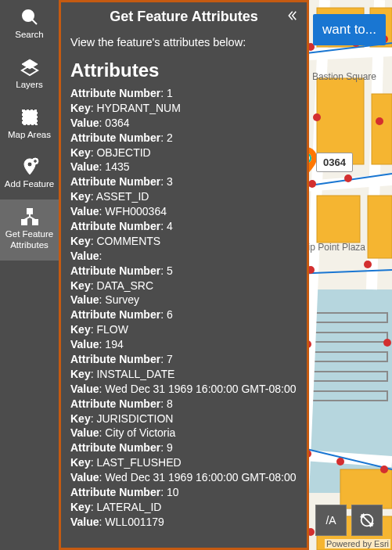 The image size is (392, 550). Describe the element at coordinates (184, 507) in the screenshot. I see `attribute-block: Attribute Number: 10Key: LATERAL_IDValue…` at that location.